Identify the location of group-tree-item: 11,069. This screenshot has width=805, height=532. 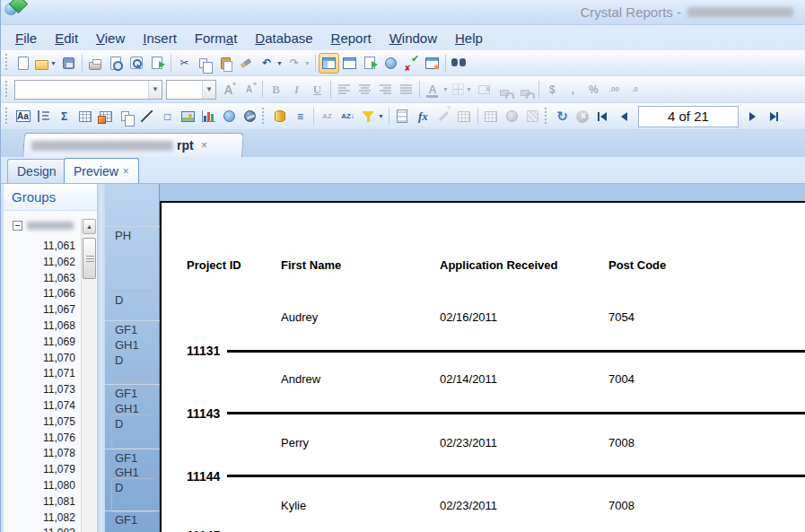
(59, 342).